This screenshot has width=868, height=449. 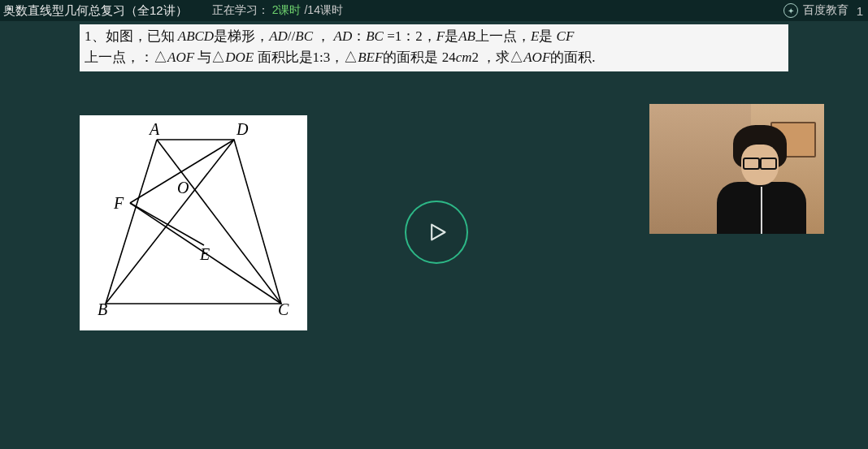 I want to click on text: 与△, so click(x=210, y=57).